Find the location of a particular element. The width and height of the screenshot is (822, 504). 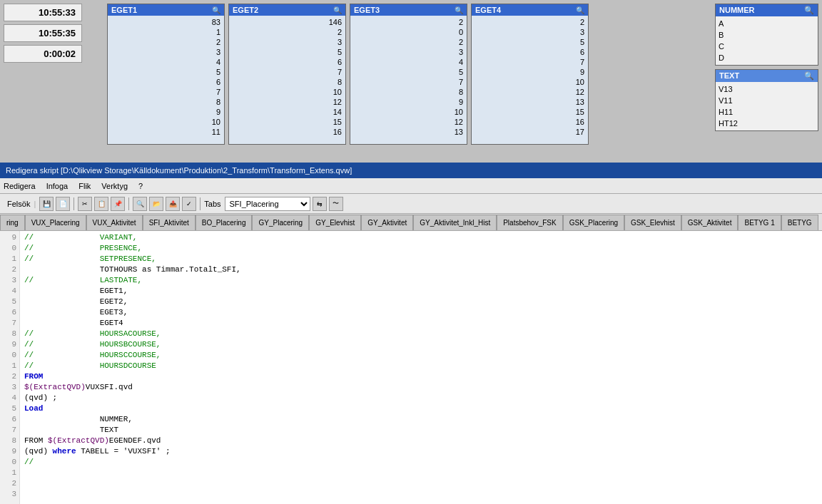

tab-item: GY_Placering is located at coordinates (280, 222).